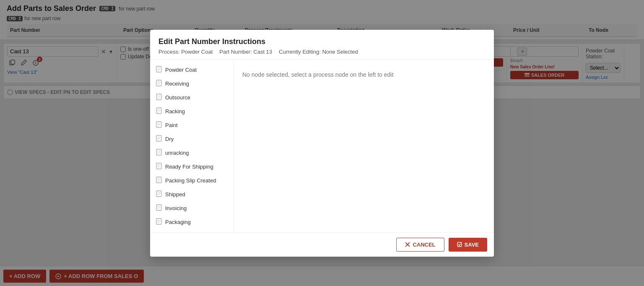 The height and width of the screenshot is (286, 644). Describe the element at coordinates (192, 139) in the screenshot. I see `modal-node-item: Dry` at that location.